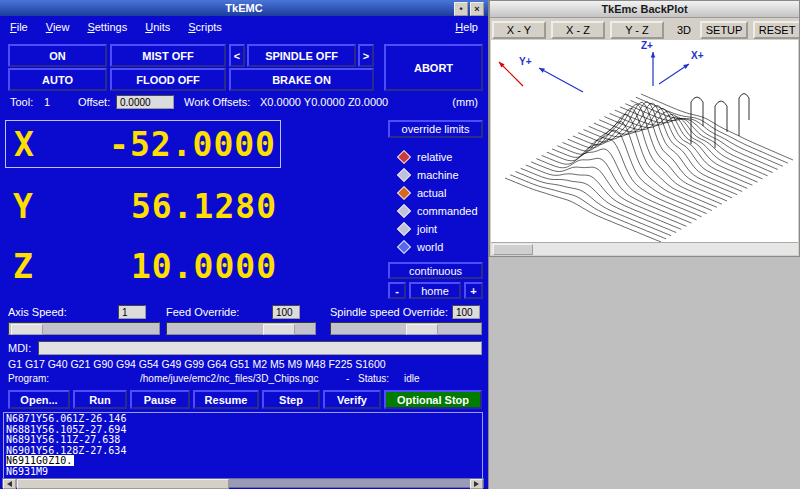 The height and width of the screenshot is (489, 800). I want to click on radio-machine: machine, so click(429, 175).